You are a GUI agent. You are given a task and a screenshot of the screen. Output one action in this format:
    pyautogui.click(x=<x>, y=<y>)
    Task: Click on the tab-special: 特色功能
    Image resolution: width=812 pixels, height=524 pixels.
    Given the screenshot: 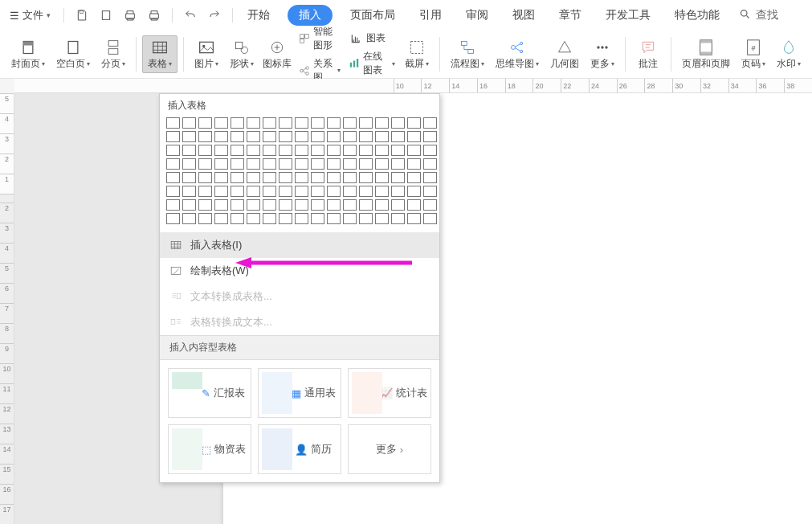 What is the action you would take?
    pyautogui.click(x=697, y=15)
    